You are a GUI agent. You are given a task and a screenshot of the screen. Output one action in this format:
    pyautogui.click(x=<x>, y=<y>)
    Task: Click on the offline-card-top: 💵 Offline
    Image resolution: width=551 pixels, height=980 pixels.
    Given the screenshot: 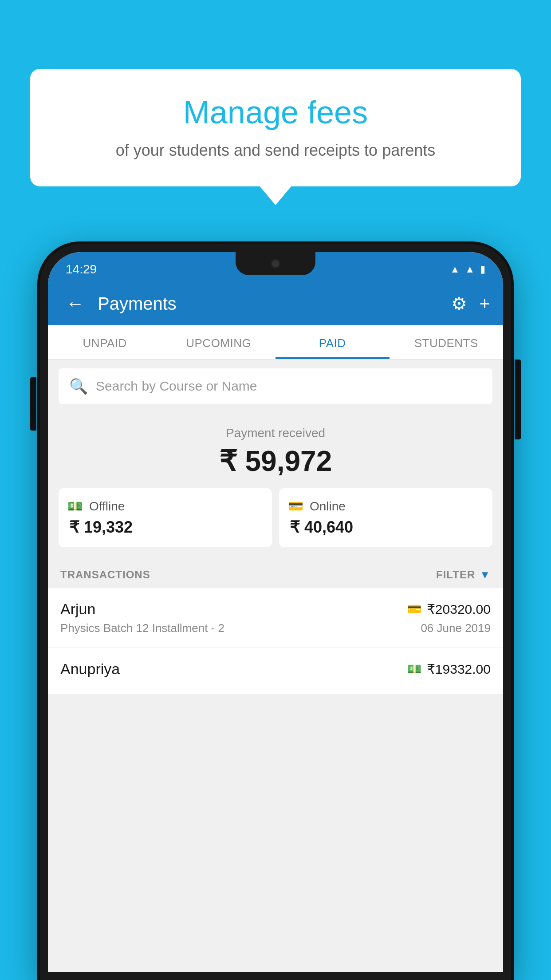 What is the action you would take?
    pyautogui.click(x=96, y=506)
    